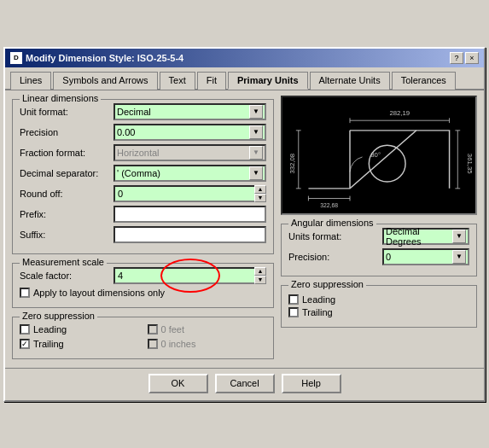 The image size is (489, 448). What do you see at coordinates (472, 58) in the screenshot?
I see `close-title-button: ×` at bounding box center [472, 58].